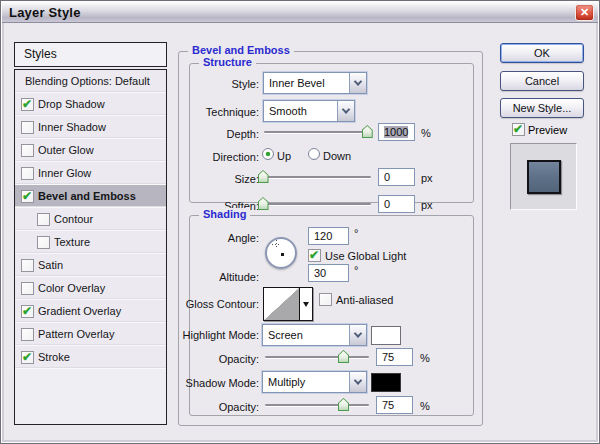  I want to click on gloss-contour-dropdown, so click(306, 304).